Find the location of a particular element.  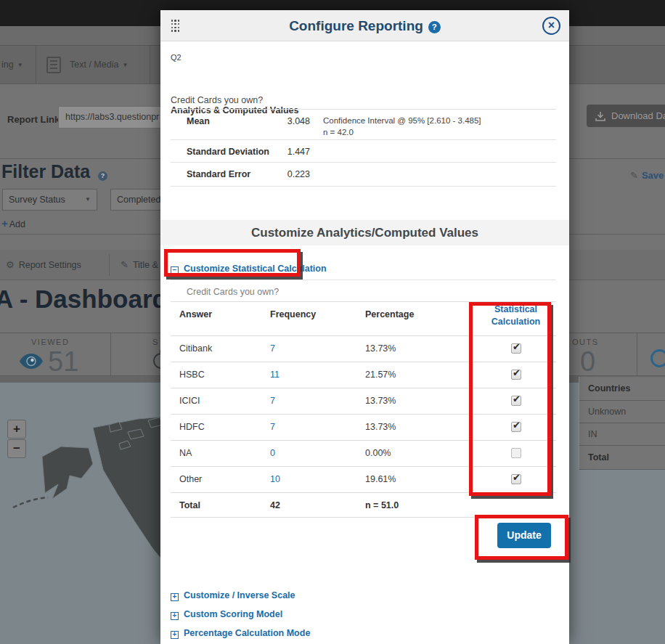

completion-ring-icon is located at coordinates (658, 359).